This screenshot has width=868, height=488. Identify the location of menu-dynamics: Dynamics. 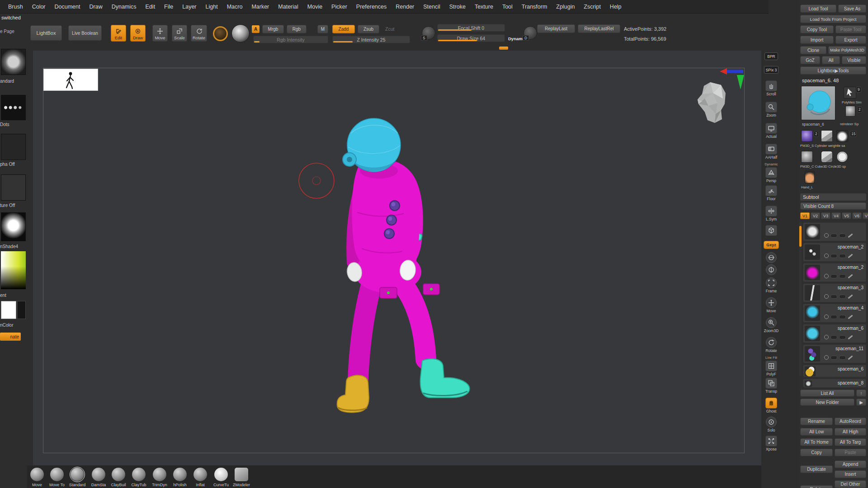
(124, 7).